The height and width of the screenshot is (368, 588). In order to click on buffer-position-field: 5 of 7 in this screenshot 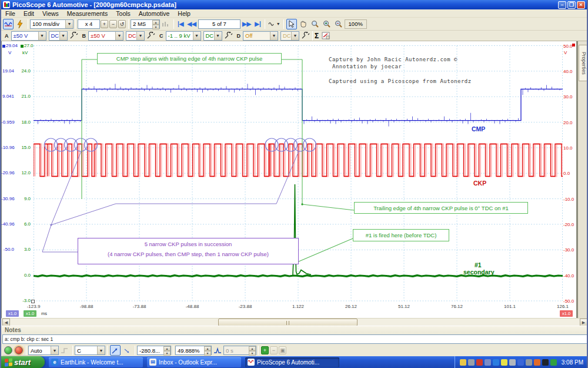, I will do `click(219, 24)`.